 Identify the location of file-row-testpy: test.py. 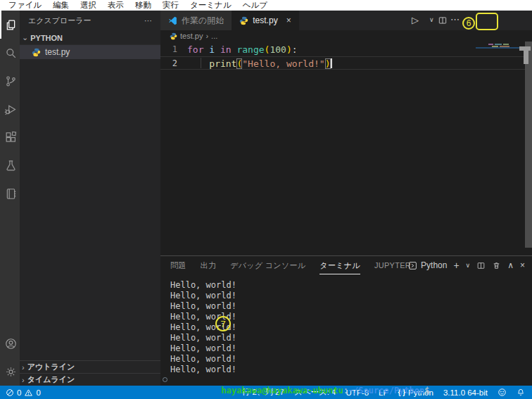
(90, 52).